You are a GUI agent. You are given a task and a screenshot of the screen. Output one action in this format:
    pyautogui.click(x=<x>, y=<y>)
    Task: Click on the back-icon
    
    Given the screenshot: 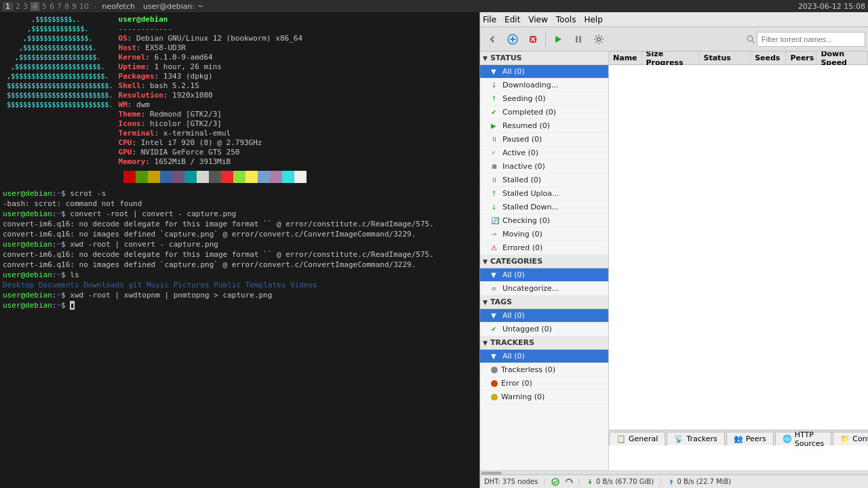 What is the action you would take?
    pyautogui.click(x=492, y=39)
    